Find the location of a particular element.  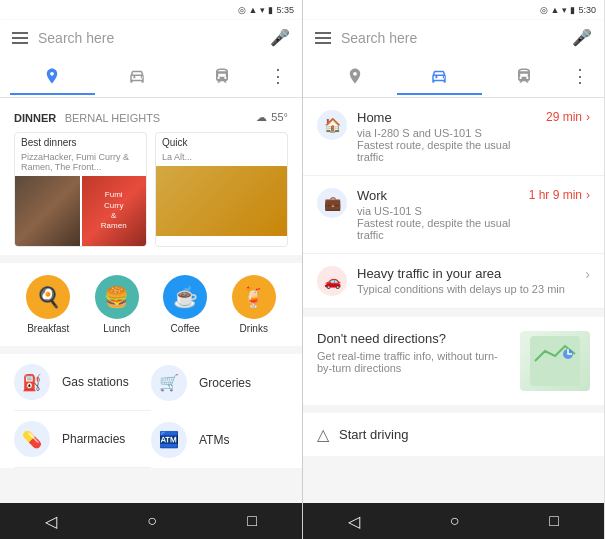

quick-card-sub: La Alt... is located at coordinates (222, 159).